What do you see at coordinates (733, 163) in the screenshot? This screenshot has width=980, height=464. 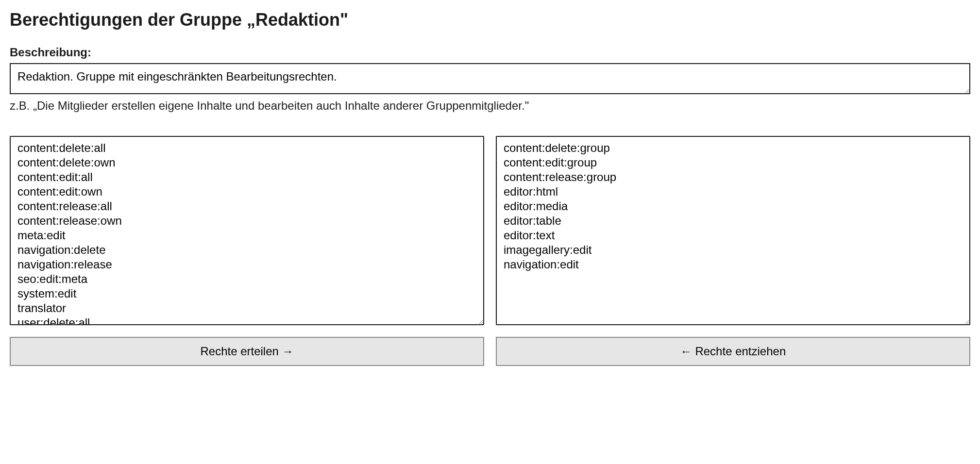 I see `list-item: content:edit:group` at bounding box center [733, 163].